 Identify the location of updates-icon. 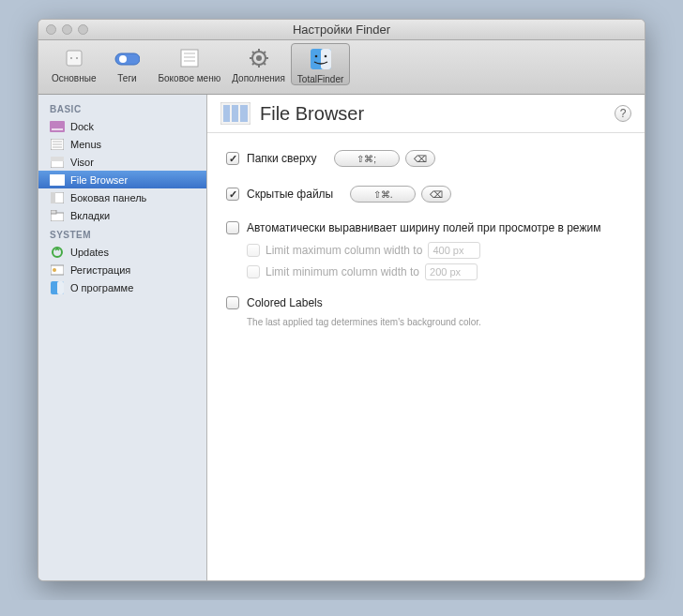
(57, 252).